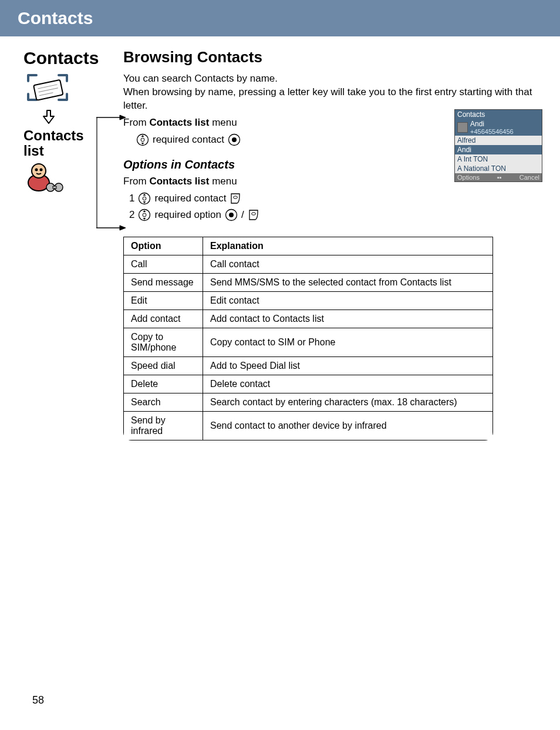 This screenshot has height=730, width=560. What do you see at coordinates (223, 122) in the screenshot?
I see `from-suffix: menu` at bounding box center [223, 122].